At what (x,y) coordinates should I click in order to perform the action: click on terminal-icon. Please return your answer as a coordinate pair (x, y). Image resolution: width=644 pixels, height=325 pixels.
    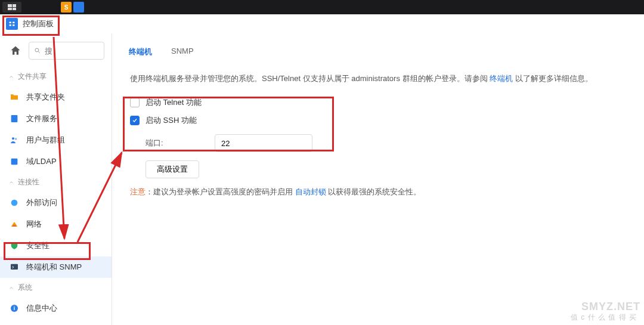
    Looking at the image, I should click on (14, 267).